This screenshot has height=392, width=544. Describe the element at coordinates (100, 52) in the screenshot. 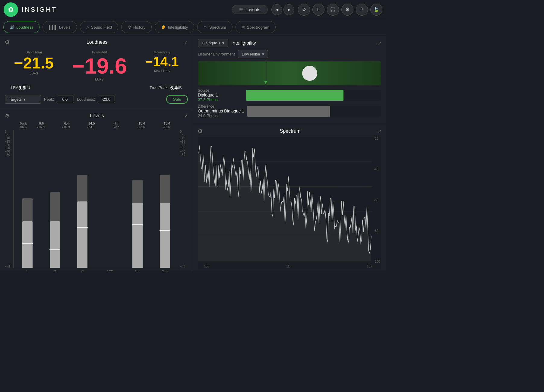

I see `integrated-label: Integrated` at that location.